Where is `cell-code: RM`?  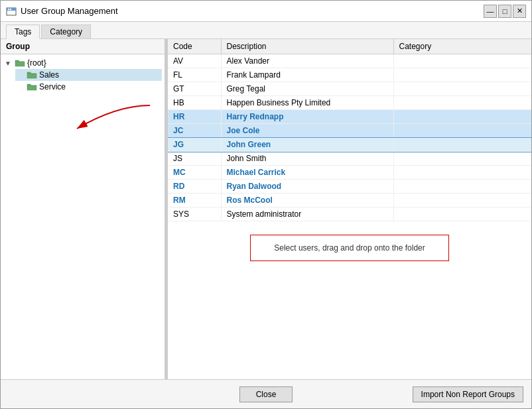 cell-code: RM is located at coordinates (194, 200).